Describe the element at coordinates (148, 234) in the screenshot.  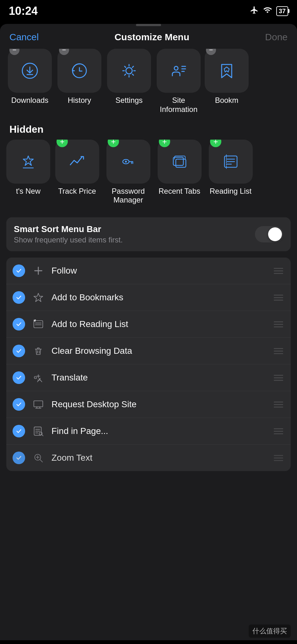
I see `smart-sort-card: Smart Sort Menu Bar Show frequently used…` at that location.